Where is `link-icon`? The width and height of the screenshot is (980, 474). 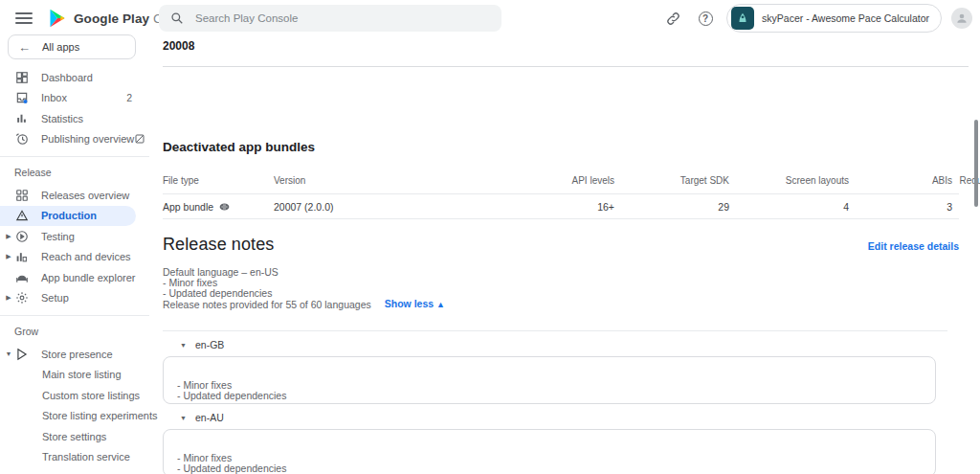
link-icon is located at coordinates (673, 18).